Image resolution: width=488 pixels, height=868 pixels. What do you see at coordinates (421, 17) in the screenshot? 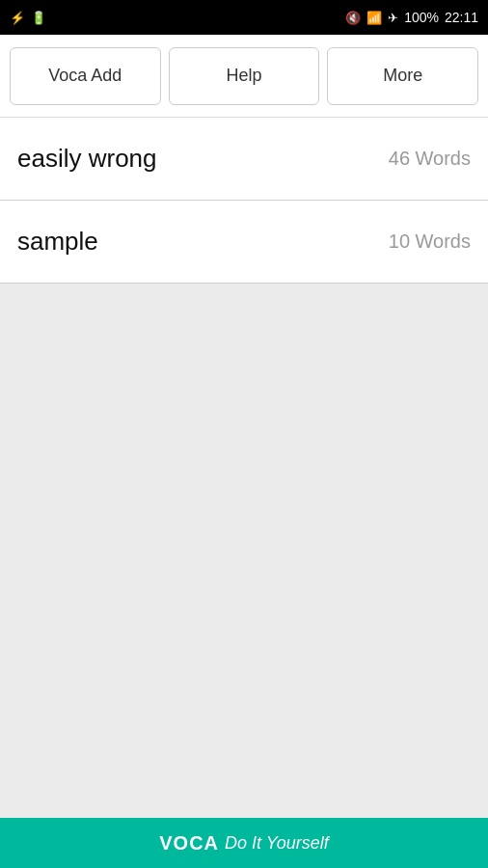
I see `battery-percentage: 100%` at bounding box center [421, 17].